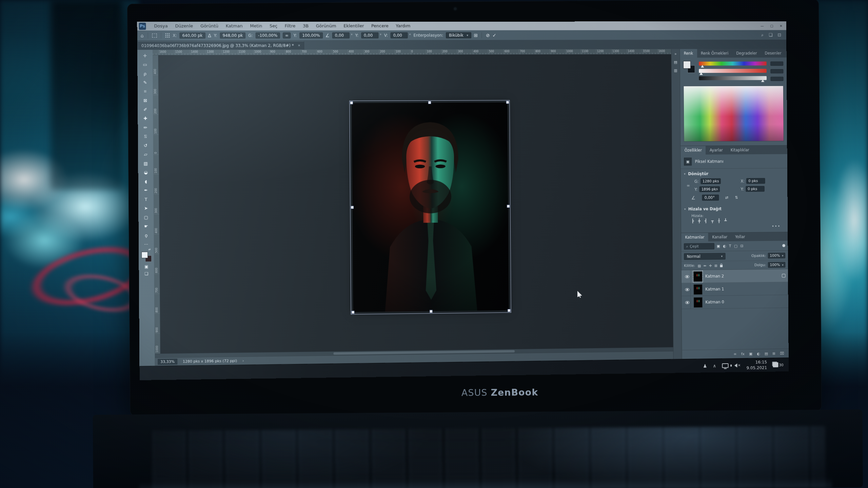 This screenshot has width=868, height=488. I want to click on status-chevron-icon: ›, so click(243, 361).